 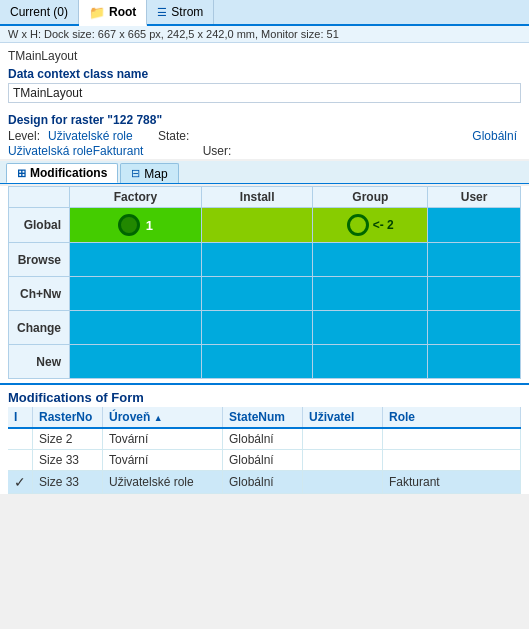 I want to click on level-label: Level:, so click(x=28, y=136).